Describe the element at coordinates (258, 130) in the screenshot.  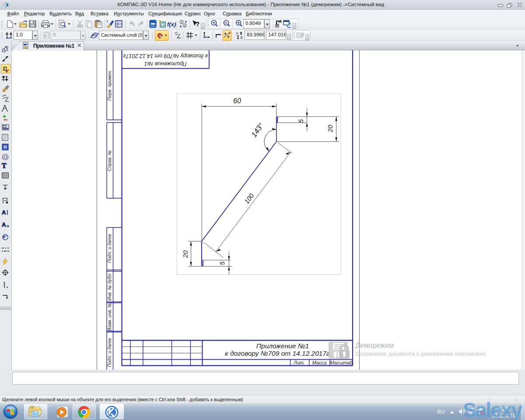
I see `svg-text: 143°` at that location.